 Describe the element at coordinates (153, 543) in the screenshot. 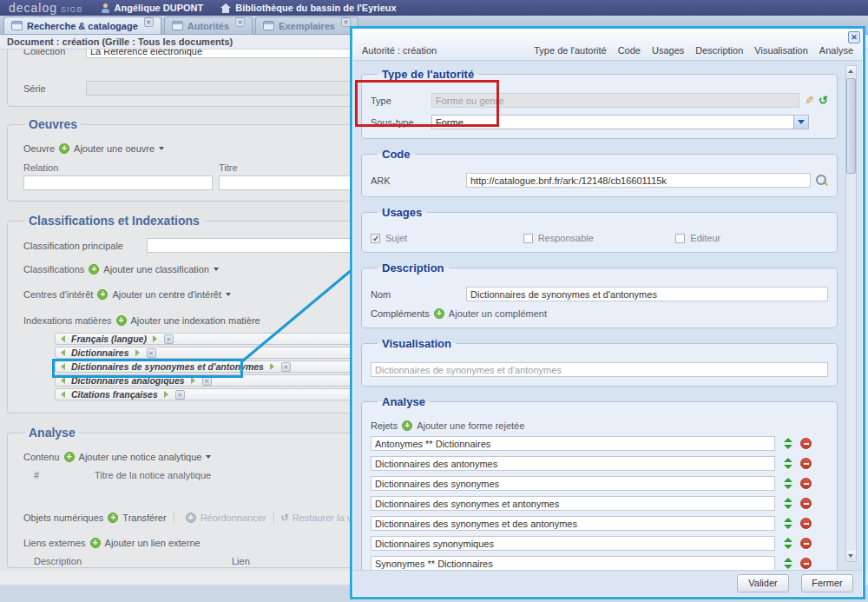

I see `add-lien-link: Ajouter un lien externe` at that location.